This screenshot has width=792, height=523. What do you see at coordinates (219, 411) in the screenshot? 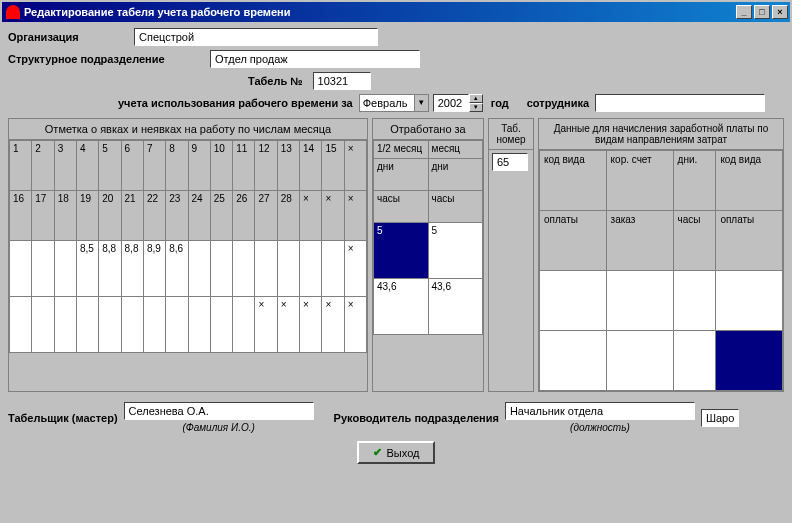
I see `timekeeper-input` at bounding box center [219, 411].